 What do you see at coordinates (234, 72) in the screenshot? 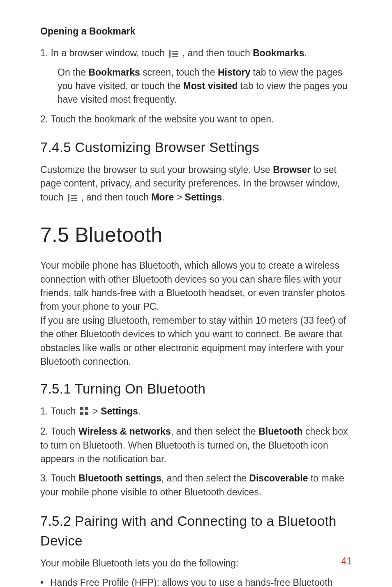
I see `history-bold: History` at bounding box center [234, 72].